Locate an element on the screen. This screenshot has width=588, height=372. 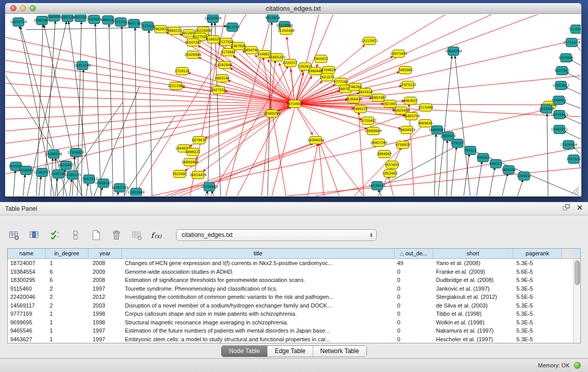
graph-node: 1852482 is located at coordinates (390, 174).